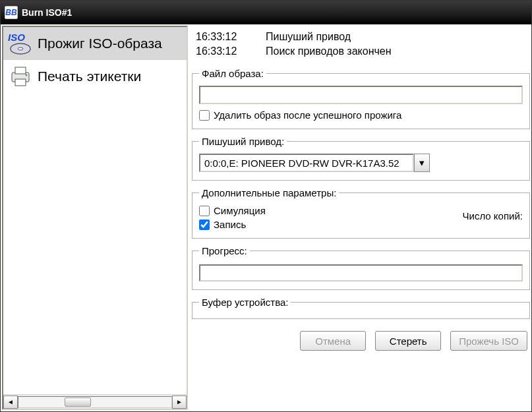 This screenshot has width=532, height=412. Describe the element at coordinates (361, 95) in the screenshot. I see `image-file-input` at that location.